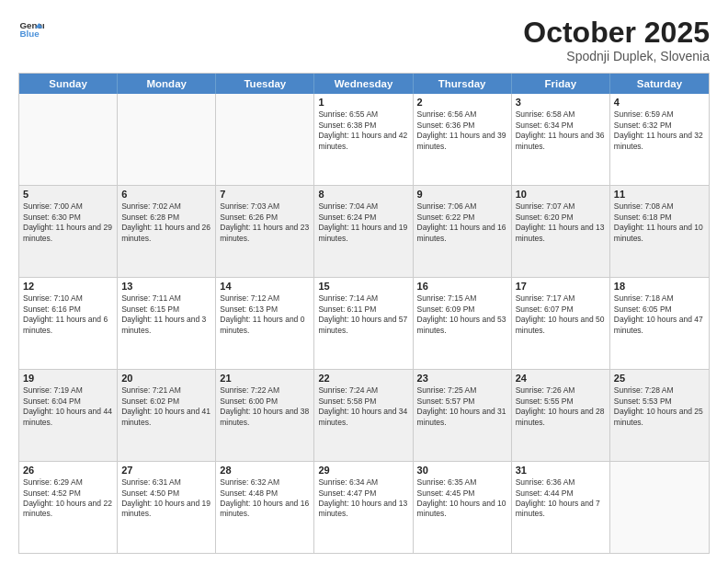 The height and width of the screenshot is (563, 728). What do you see at coordinates (363, 499) in the screenshot?
I see `cell-info: Sunrise: 6:34 AM Sunset: 4:47 PM Dayligh…` at bounding box center [363, 499].